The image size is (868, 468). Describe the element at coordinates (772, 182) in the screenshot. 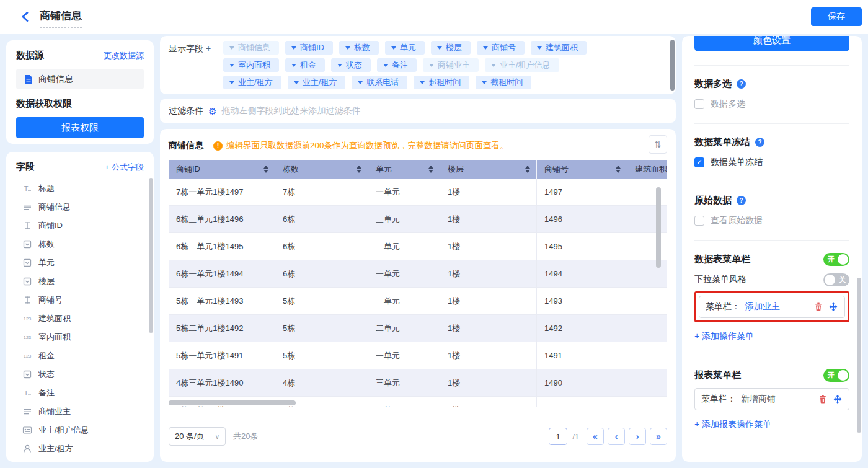

I see `divider` at that location.